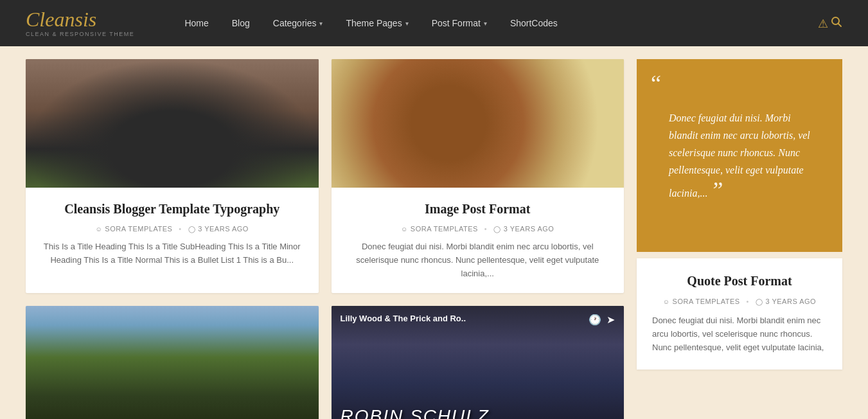 This screenshot has width=868, height=419. I want to click on share-icon: ➤, so click(610, 320).